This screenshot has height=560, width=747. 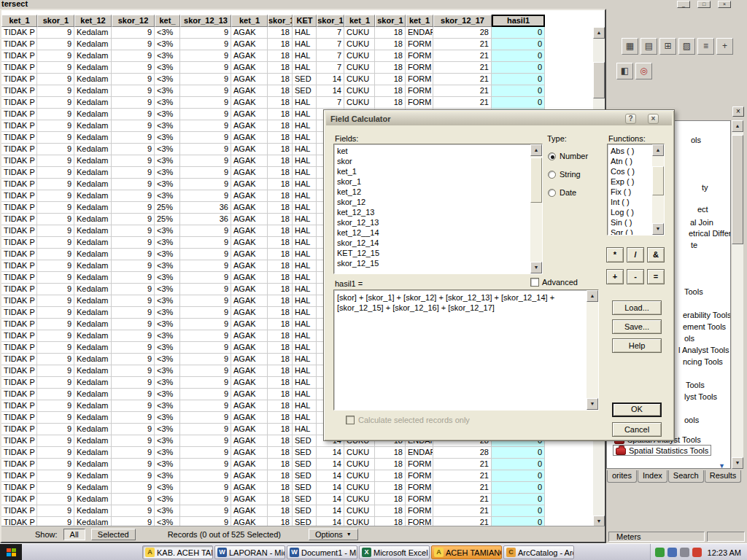 What do you see at coordinates (738, 295) in the screenshot?
I see `tree-scrollbar: ▲ ▼` at bounding box center [738, 295].